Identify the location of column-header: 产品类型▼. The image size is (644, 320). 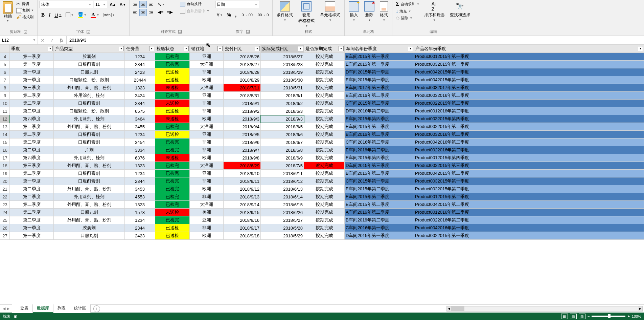
(89, 49).